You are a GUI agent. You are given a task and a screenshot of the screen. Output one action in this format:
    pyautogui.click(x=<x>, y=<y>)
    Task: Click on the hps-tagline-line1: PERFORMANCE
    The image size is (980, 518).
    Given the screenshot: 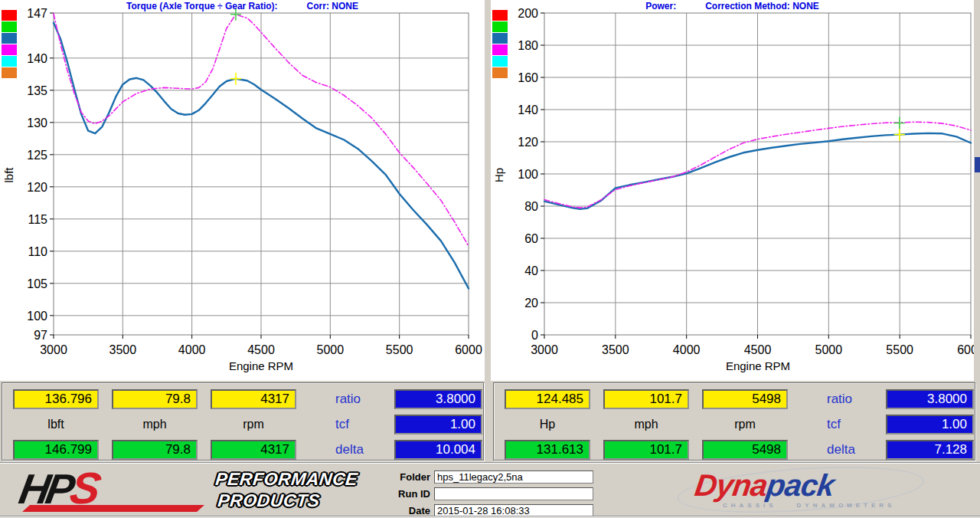 What is the action you would take?
    pyautogui.click(x=286, y=480)
    